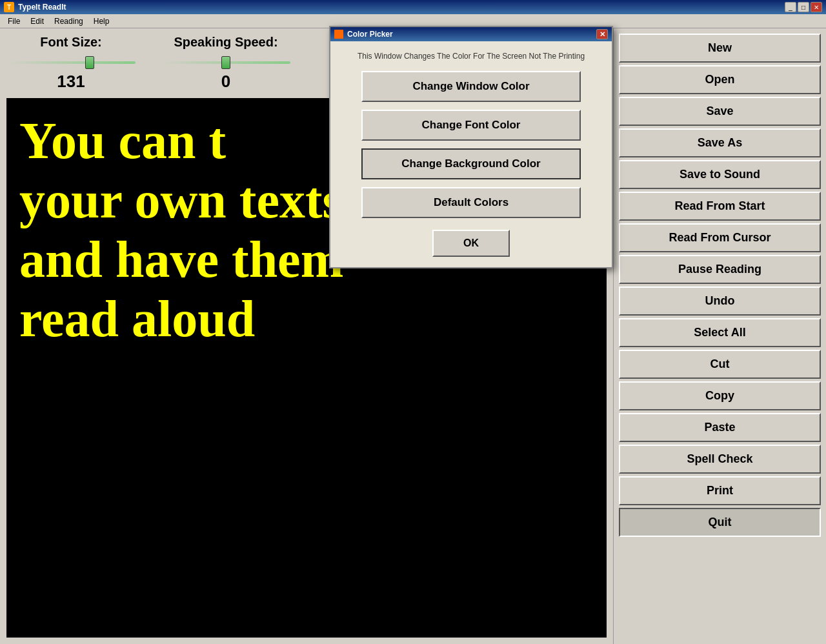 This screenshot has width=826, height=644. I want to click on dialog-title: Color Picker, so click(370, 34).